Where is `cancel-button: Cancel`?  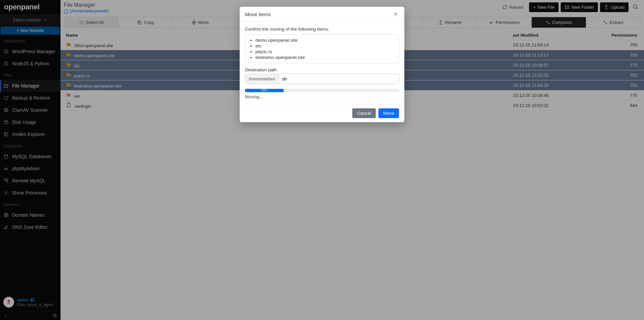
cancel-button: Cancel is located at coordinates (364, 113).